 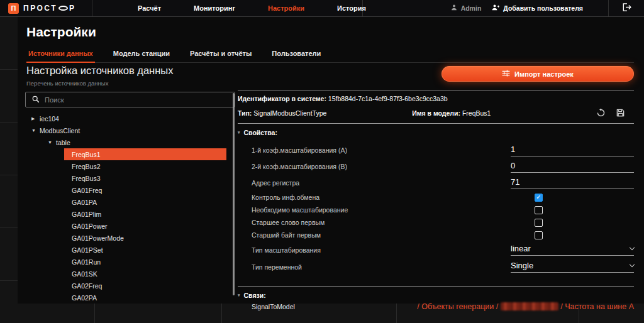 What do you see at coordinates (137, 100) in the screenshot?
I see `search-input` at bounding box center [137, 100].